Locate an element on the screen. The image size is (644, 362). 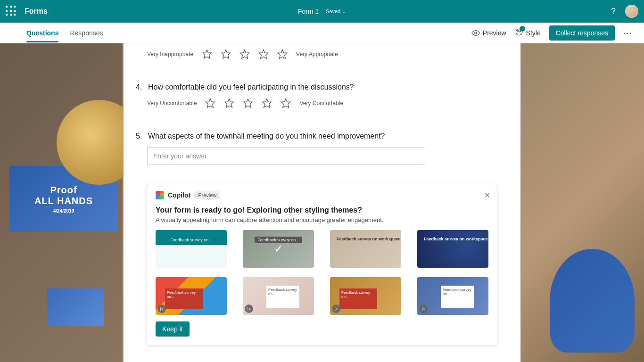
style-badge-icon is located at coordinates (522, 29).